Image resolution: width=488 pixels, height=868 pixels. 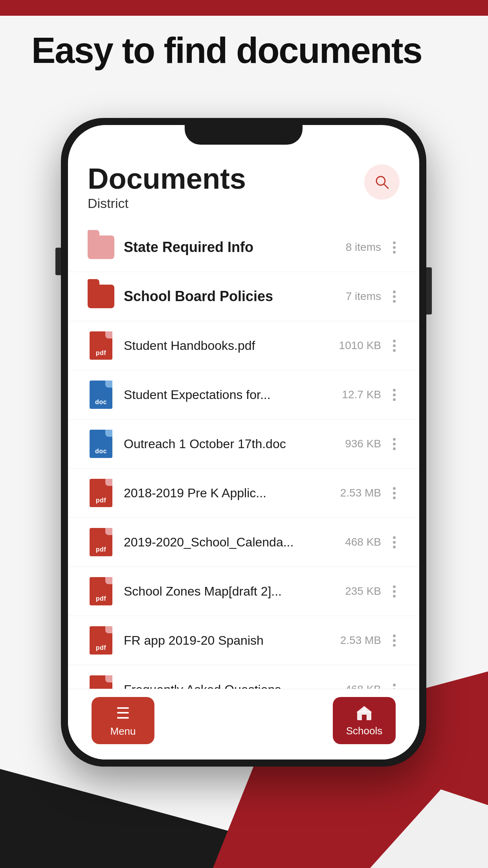 I want to click on list-item: pdf Student Handbooks.pdf 1010 KB, so click(x=244, y=346).